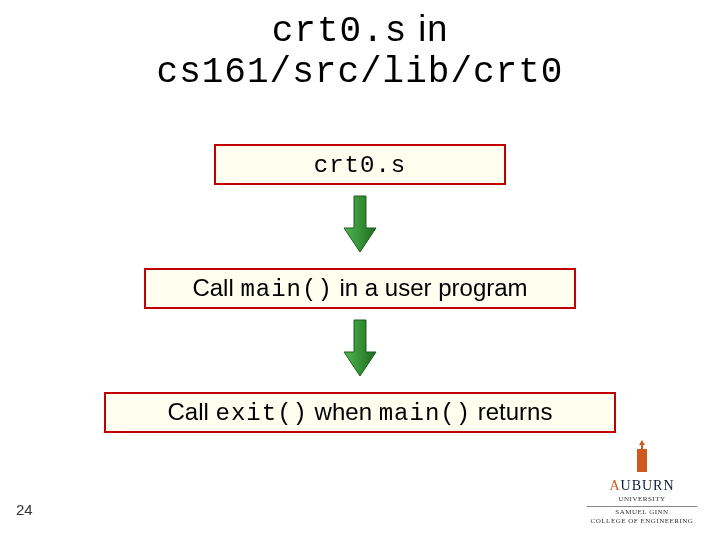  Describe the element at coordinates (642, 506) in the screenshot. I see `logo-divider` at that location.